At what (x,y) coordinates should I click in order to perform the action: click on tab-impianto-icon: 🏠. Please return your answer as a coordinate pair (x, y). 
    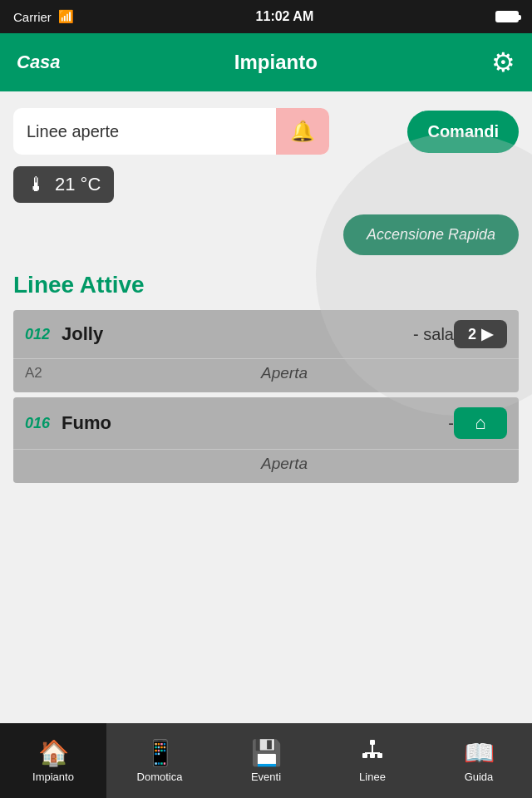
    Looking at the image, I should click on (53, 753).